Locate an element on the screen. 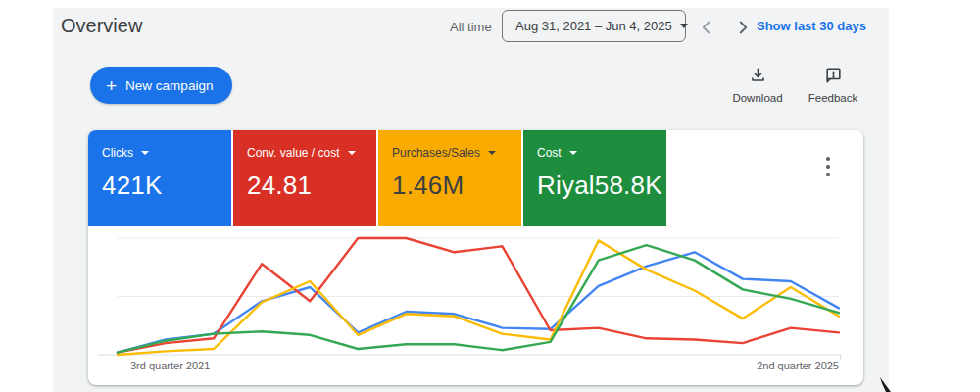  download-label: Download is located at coordinates (758, 98).